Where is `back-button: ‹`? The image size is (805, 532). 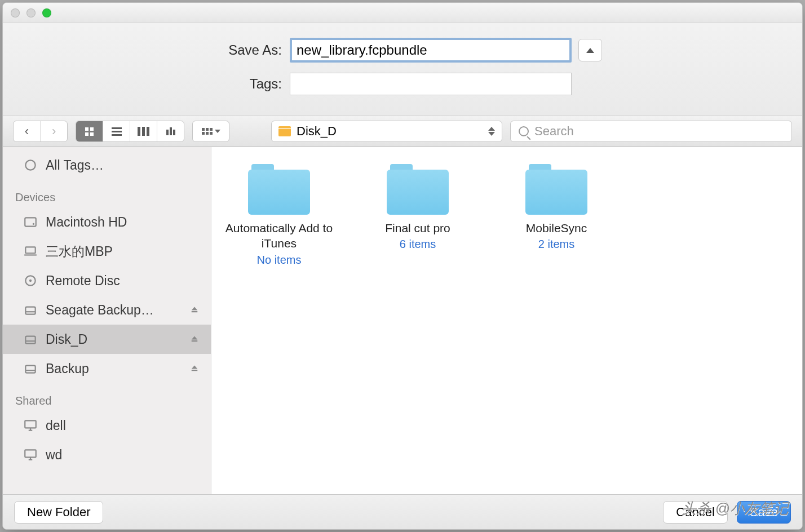
back-button: ‹ is located at coordinates (27, 131).